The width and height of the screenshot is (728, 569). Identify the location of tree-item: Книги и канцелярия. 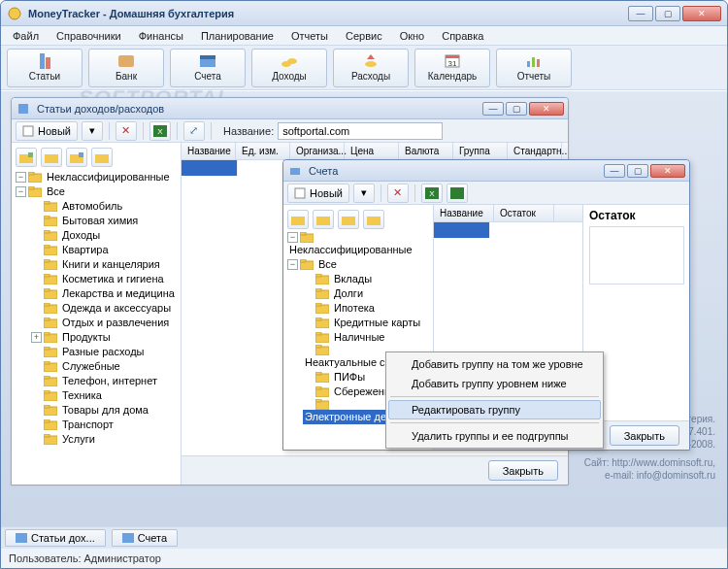
(105, 264).